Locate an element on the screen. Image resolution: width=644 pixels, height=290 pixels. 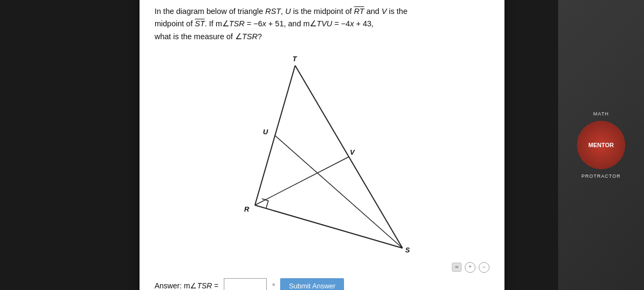
submit-button: Submit Answer is located at coordinates (312, 284).